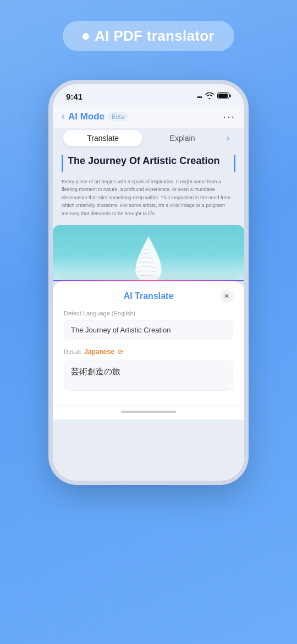 The height and width of the screenshot is (644, 297). Describe the element at coordinates (118, 117) in the screenshot. I see `nav-badge: Beta` at that location.